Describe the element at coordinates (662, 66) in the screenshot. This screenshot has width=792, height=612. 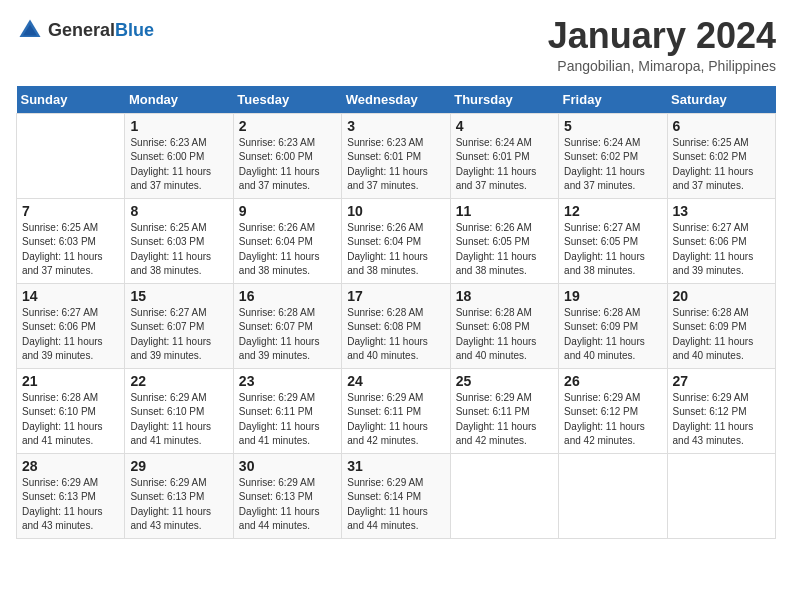
I see `subtitle: Pangobilian, Mimaropa, Philippines` at that location.